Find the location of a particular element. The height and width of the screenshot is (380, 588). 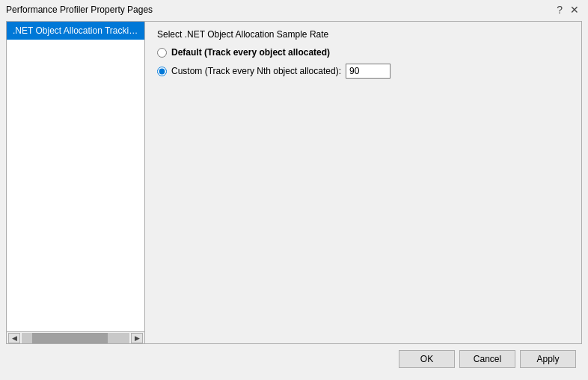

radio-default is located at coordinates (162, 52).